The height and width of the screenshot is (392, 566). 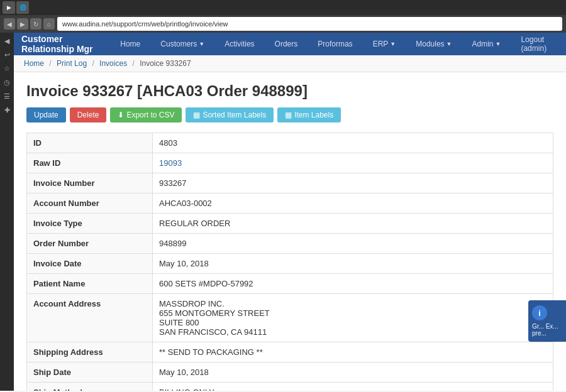 I want to click on table-row: Account Address MASSDROP INC. 655 MONTGO…, so click(x=291, y=318).